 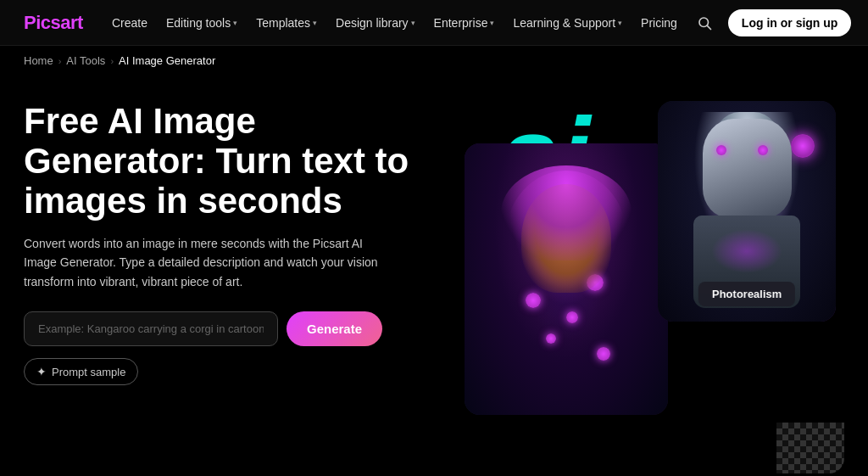 I want to click on nav-label-learning: Learning & Support, so click(x=565, y=23).